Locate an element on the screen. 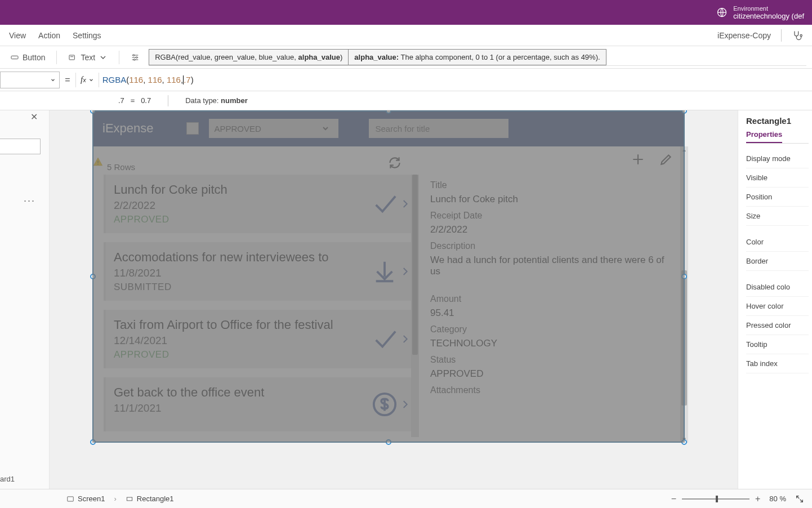  title-bar: Environment citizentechnology (def is located at coordinates (406, 12).